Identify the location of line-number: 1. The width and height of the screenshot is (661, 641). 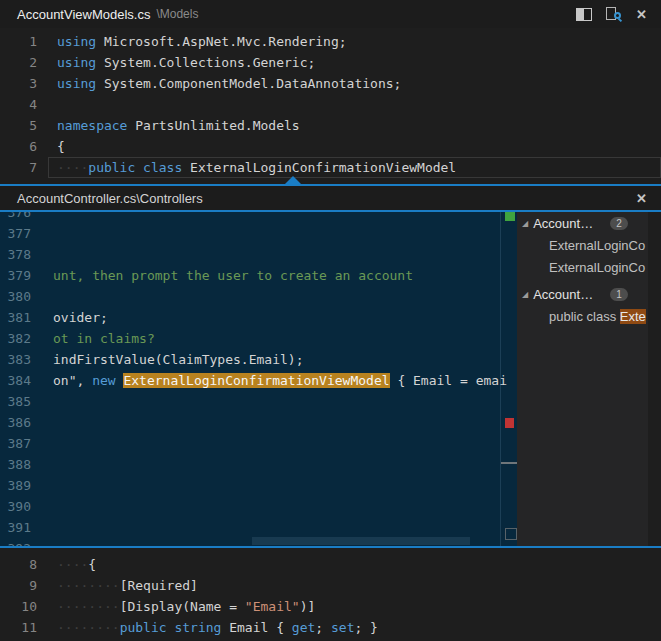
(18, 42).